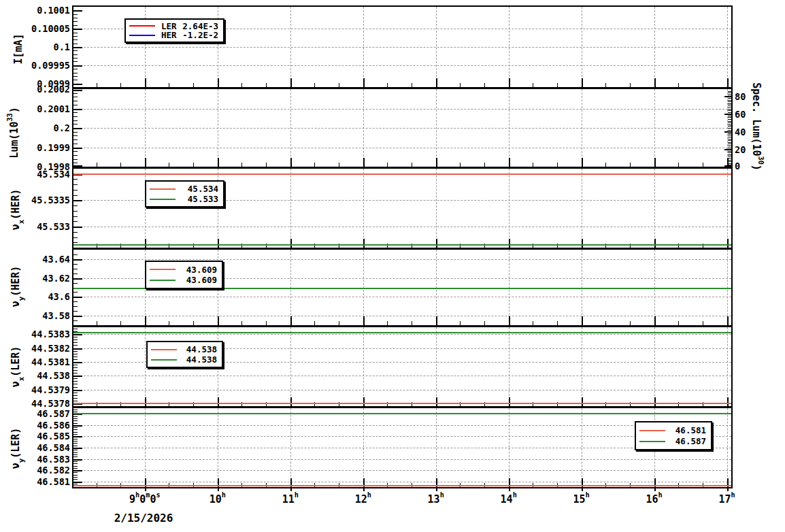 The height and width of the screenshot is (532, 785). I want to click on x-tick-label: 9h0m0s, so click(145, 499).